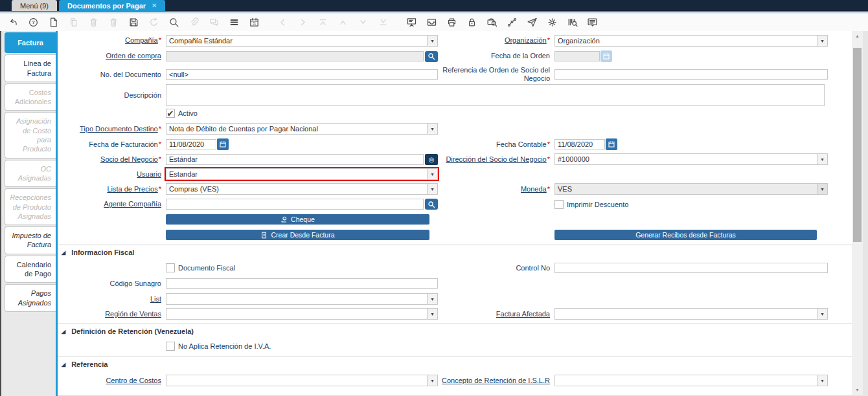 Image resolution: width=868 pixels, height=396 pixels. I want to click on agente-lookup-button, so click(431, 204).